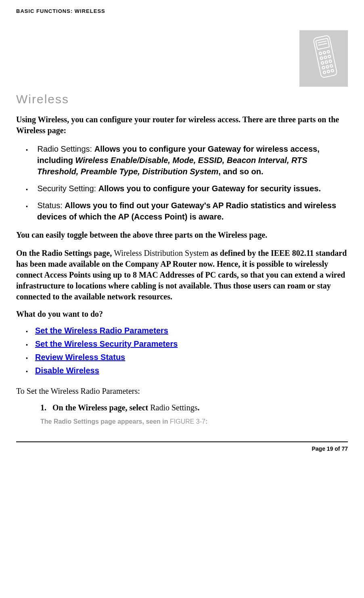 The height and width of the screenshot is (598, 364). I want to click on procedure-heading: To Set the Wireless Radio Parameters:, so click(182, 391).